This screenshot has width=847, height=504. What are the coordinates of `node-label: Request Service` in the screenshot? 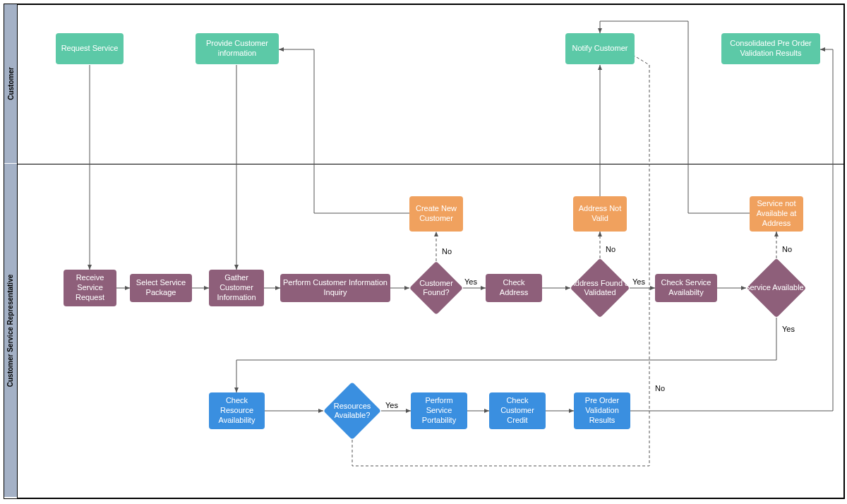 It's located at (90, 49).